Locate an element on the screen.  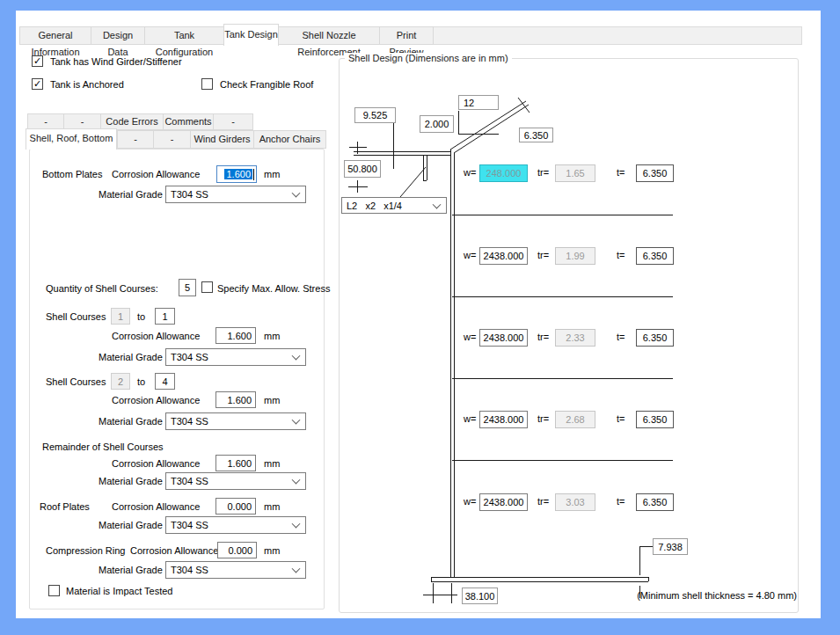
top-angle-size-select: L2 x2 x1/4 is located at coordinates (394, 206).